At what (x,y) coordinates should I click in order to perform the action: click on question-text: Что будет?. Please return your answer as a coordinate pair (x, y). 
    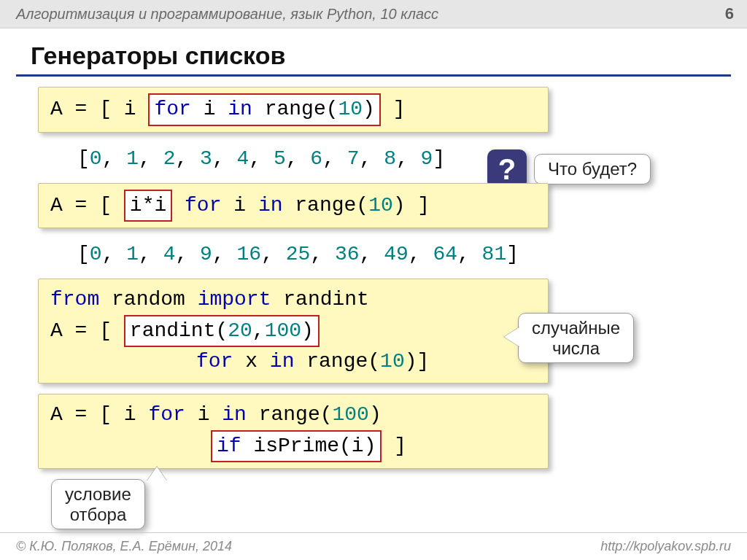
    Looking at the image, I should click on (592, 169).